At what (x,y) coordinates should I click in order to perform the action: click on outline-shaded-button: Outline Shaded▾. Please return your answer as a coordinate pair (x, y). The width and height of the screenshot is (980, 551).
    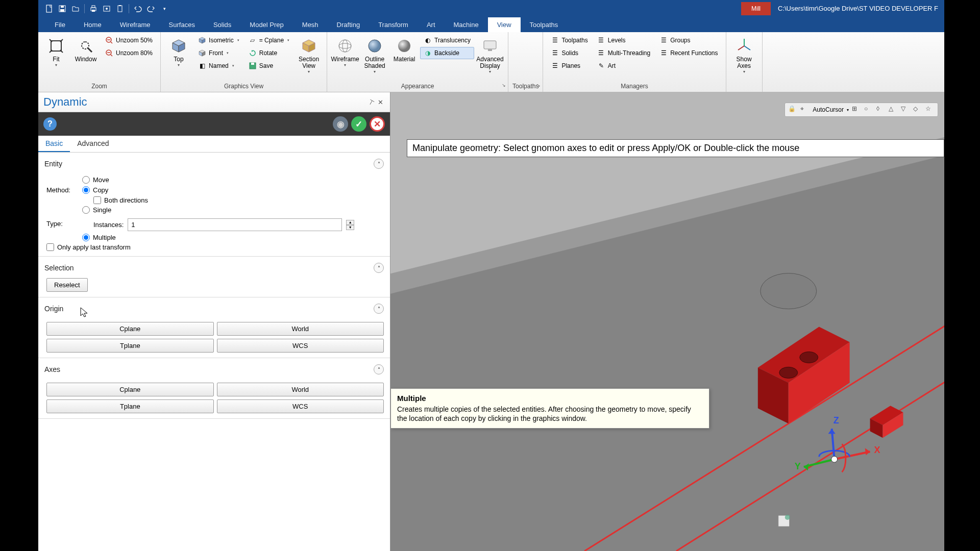
    Looking at the image, I should click on (375, 55).